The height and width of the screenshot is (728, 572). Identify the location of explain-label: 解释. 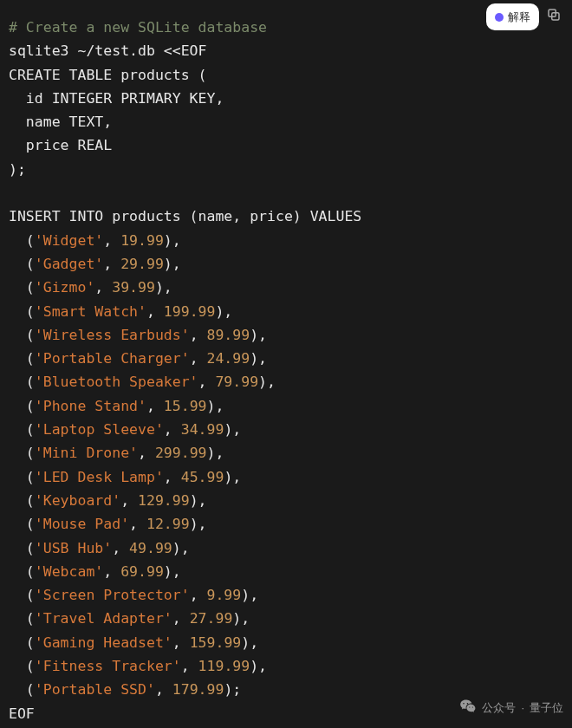
(519, 17).